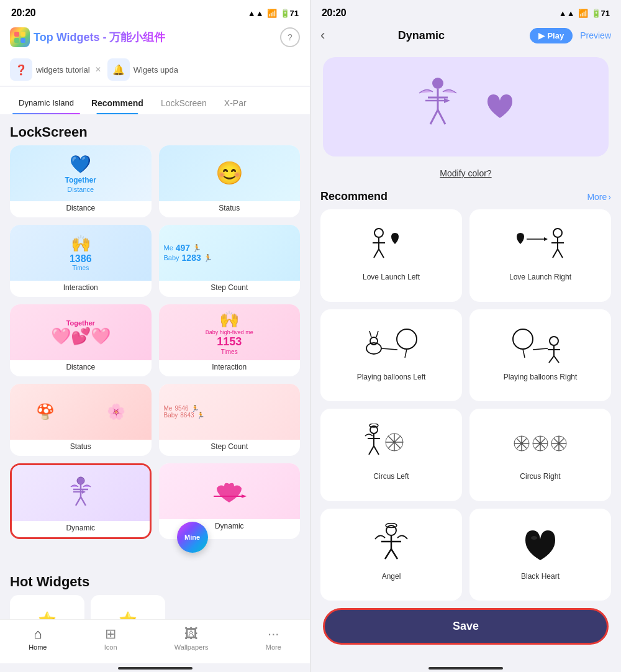  I want to click on nav-icon-label: Icon, so click(111, 647).